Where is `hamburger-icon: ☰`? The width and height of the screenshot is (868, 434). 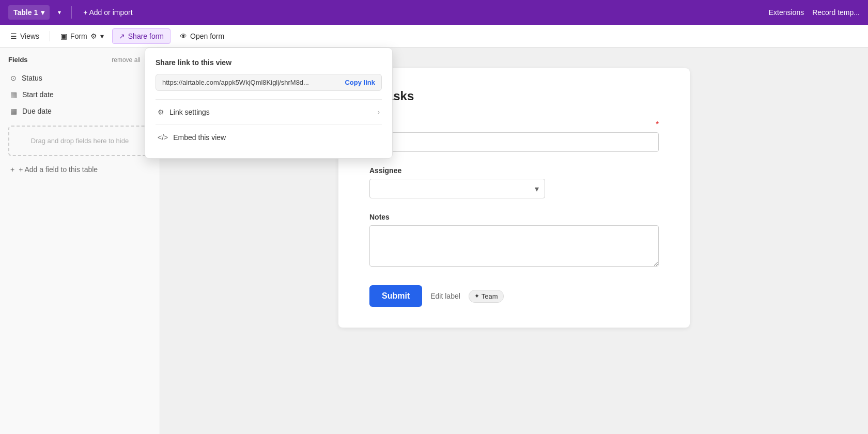
hamburger-icon: ☰ is located at coordinates (13, 36).